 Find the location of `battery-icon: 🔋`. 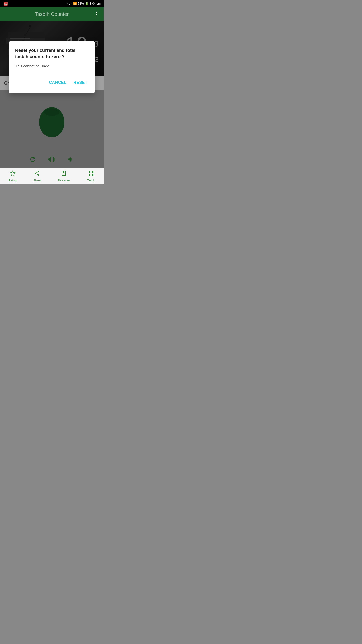

battery-icon: 🔋 is located at coordinates (87, 4).